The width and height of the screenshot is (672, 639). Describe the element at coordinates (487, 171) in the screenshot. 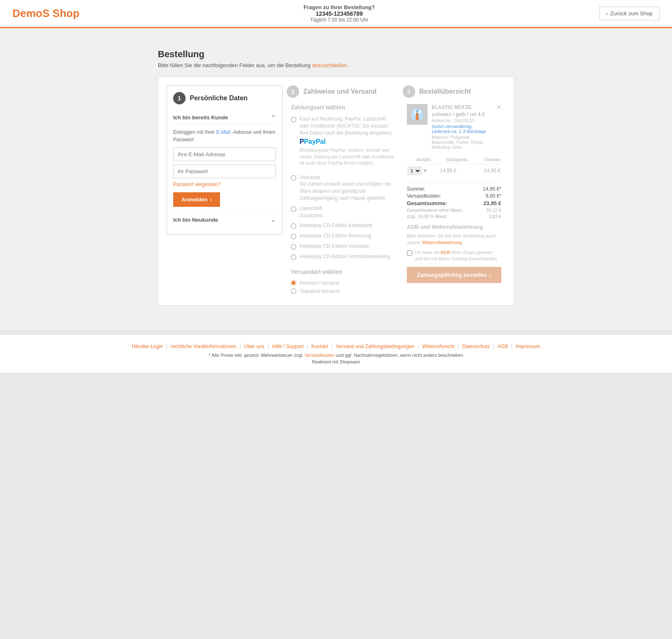

I see `order-row-sum: 14,95 €` at that location.